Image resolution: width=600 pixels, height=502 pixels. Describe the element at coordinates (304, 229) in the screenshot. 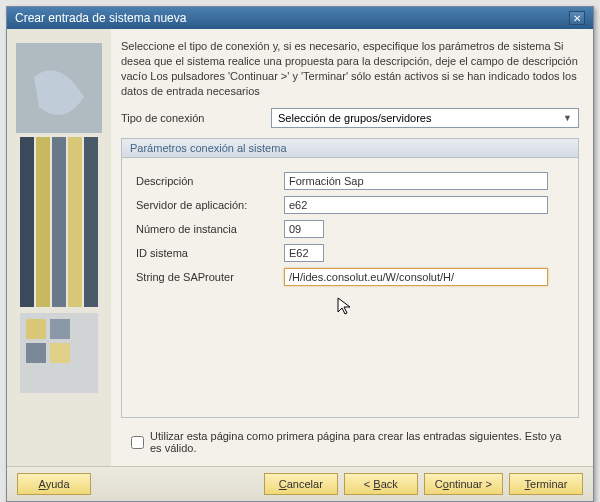

I see `instance-input` at that location.